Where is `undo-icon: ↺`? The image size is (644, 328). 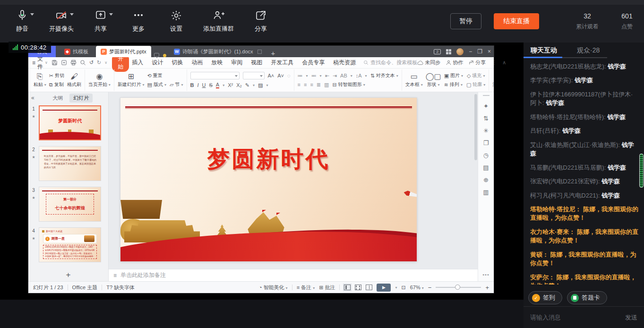 undo-icon: ↺ is located at coordinates (92, 62).